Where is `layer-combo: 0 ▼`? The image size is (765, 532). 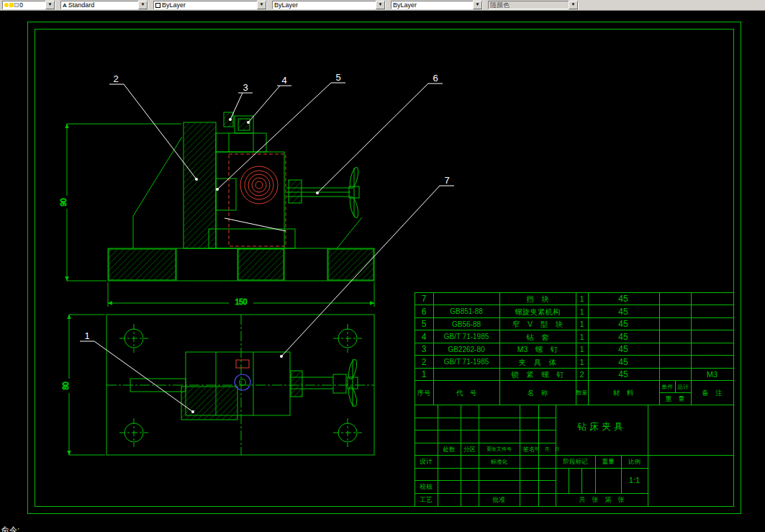 layer-combo: 0 ▼ is located at coordinates (29, 5).